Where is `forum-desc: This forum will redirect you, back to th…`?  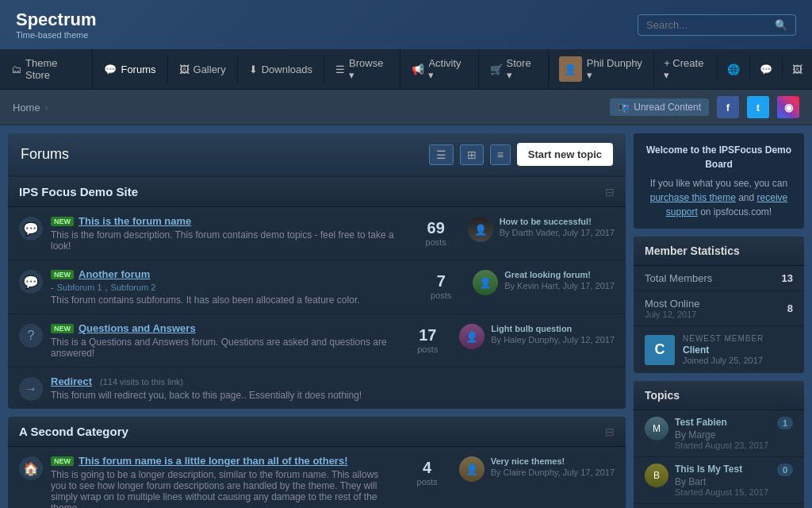 forum-desc: This forum will redirect you, back to th… is located at coordinates (333, 395).